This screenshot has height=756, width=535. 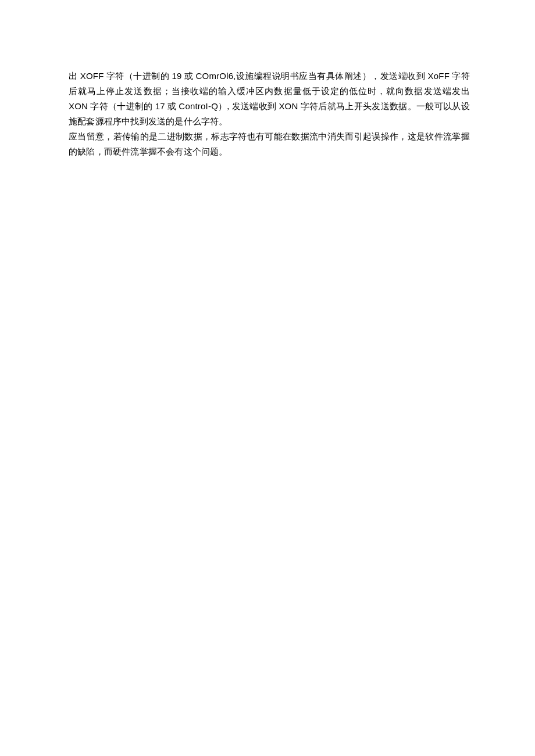 What do you see at coordinates (248, 106) in the screenshot?
I see `cjk-text-run: ）, 发送端收到` at bounding box center [248, 106].